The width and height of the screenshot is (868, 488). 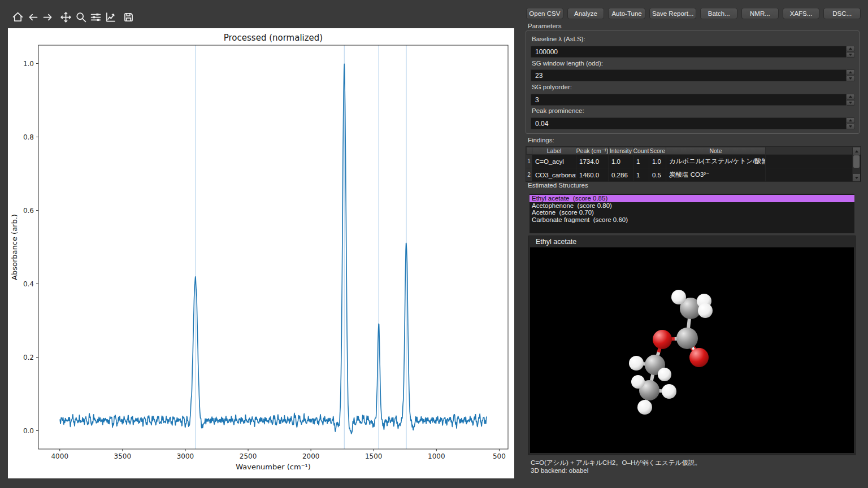 I want to click on sg-window-up-button, so click(x=850, y=72).